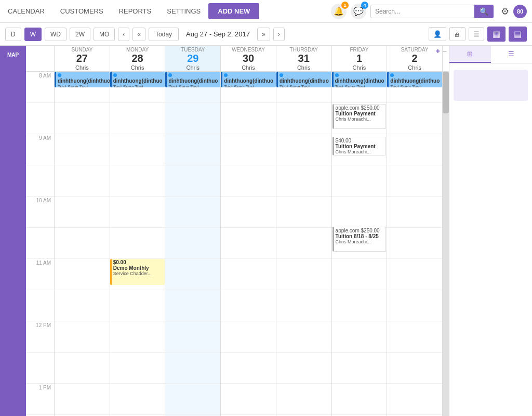 The image size is (532, 416). I want to click on day-header-28: MONDAY 28 Chris, so click(138, 58).